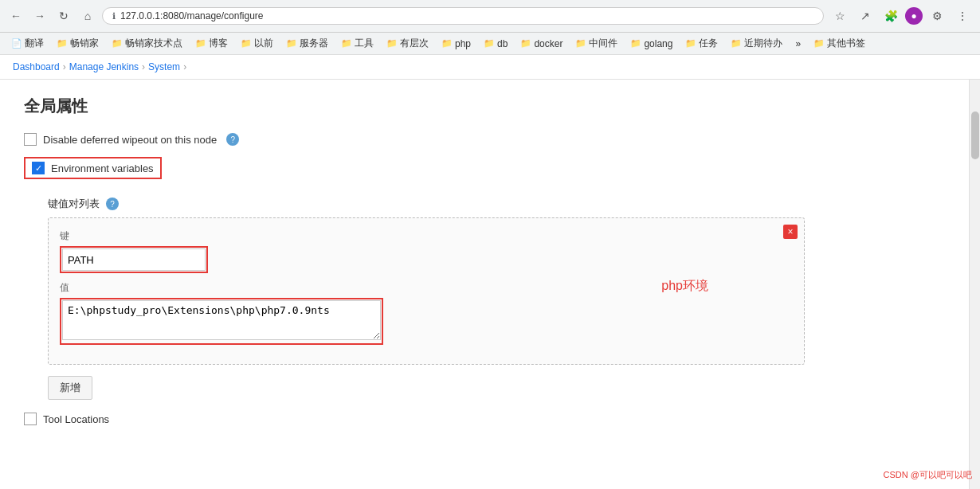  Describe the element at coordinates (652, 44) in the screenshot. I see `bookmark-golang: 📁 golang` at that location.